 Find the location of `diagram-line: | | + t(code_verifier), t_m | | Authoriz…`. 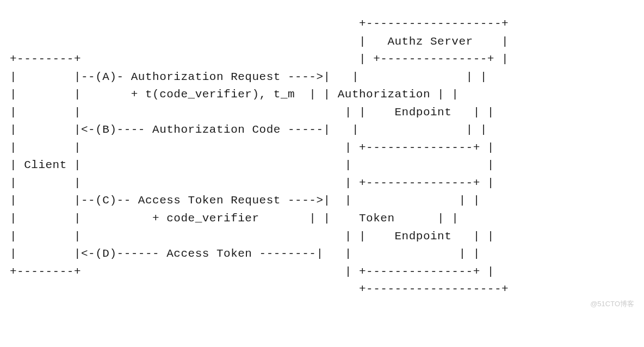

diagram-line: | | + t(code_verifier), t_m | | Authoriz… is located at coordinates (234, 95).